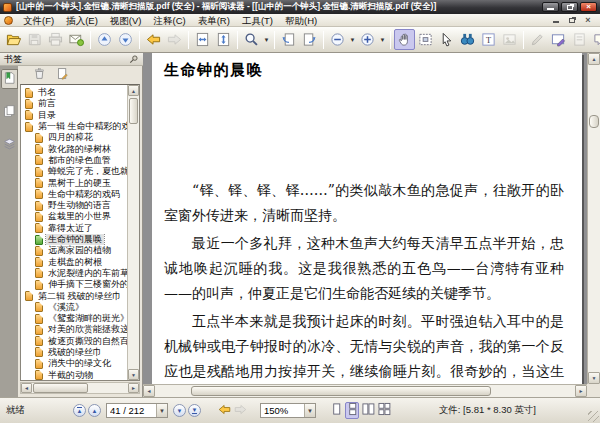 The image size is (600, 423). What do you see at coordinates (74, 330) in the screenshot?
I see `bookmark-item: 对美的欣赏能拯救这世界` at bounding box center [74, 330].